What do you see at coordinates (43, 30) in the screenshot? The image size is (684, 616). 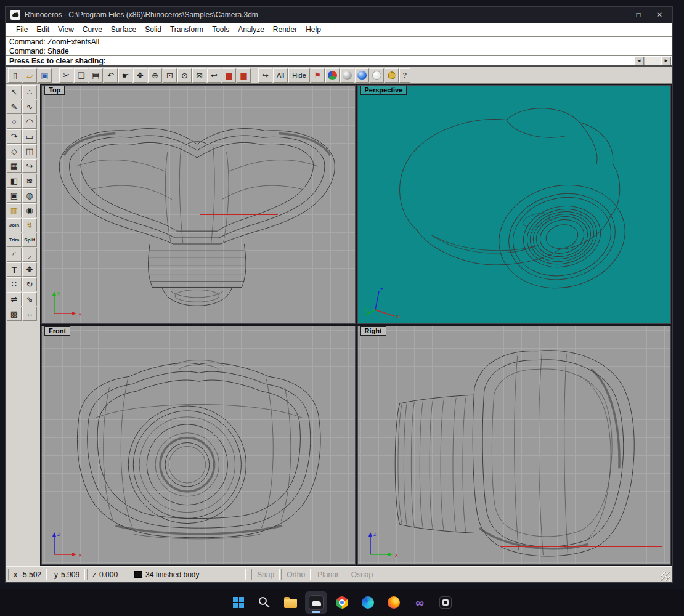 I see `menu-item-edit: Edit` at bounding box center [43, 30].